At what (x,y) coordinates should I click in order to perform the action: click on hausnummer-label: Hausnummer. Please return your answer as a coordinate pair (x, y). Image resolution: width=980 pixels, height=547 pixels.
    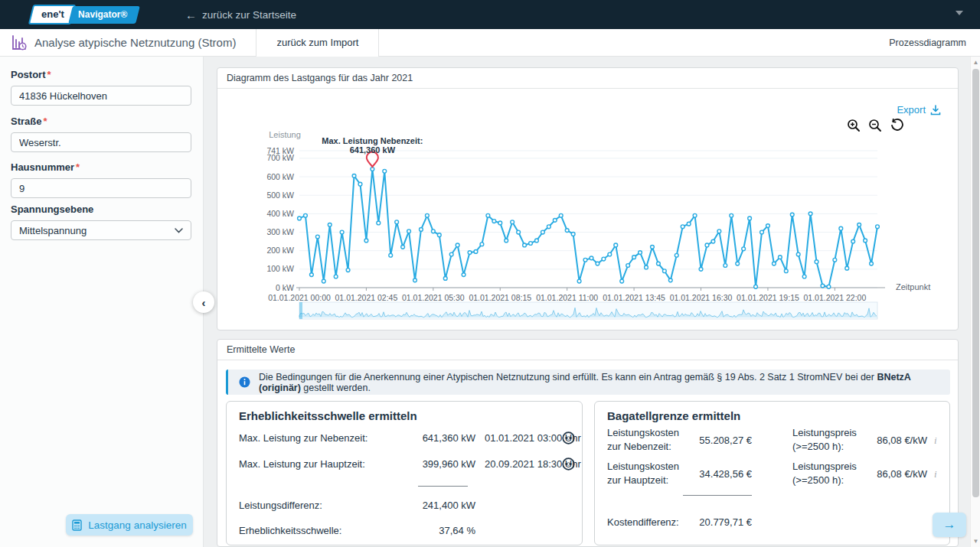
    Looking at the image, I should click on (43, 167).